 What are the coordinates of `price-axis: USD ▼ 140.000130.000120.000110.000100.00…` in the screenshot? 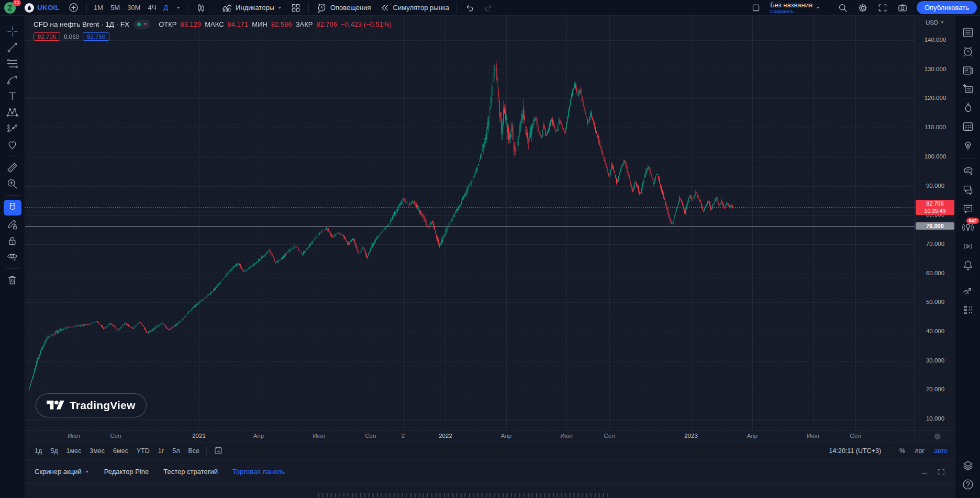 It's located at (935, 229).